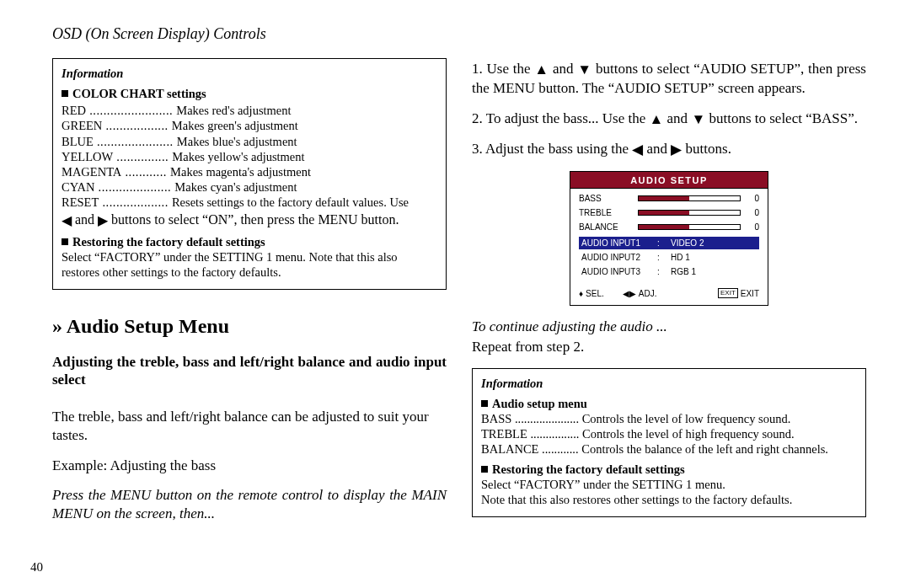 This screenshot has height=588, width=910. I want to click on audio-item-treble: TREBLE ................ Controls the lev…, so click(669, 434).